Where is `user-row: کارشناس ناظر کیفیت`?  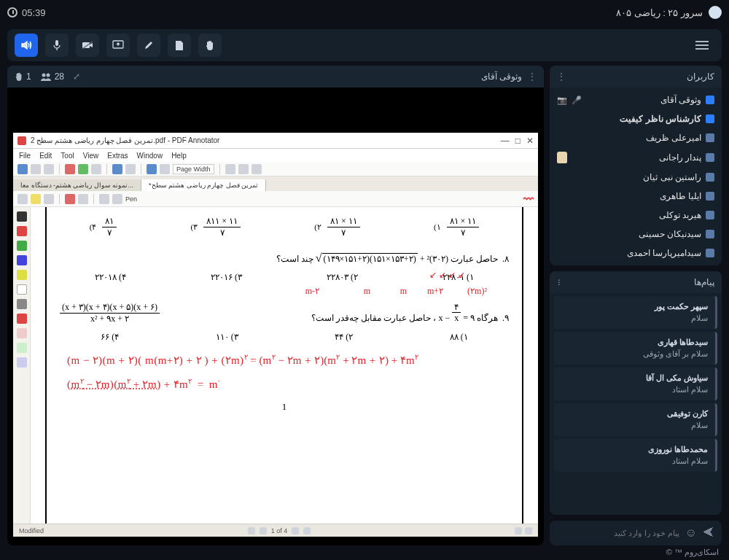
user-row: کارشناس ناظر کیفیت is located at coordinates (636, 119).